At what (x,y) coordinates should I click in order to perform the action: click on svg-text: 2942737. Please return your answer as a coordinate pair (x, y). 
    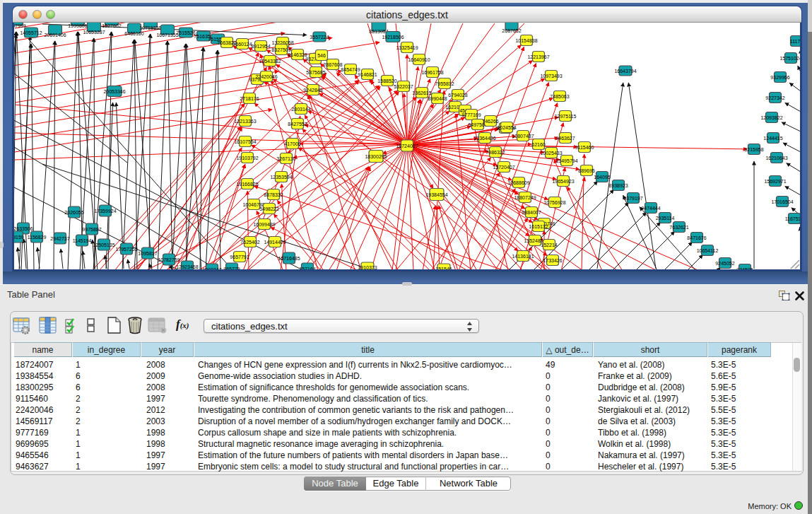
    Looking at the image, I should click on (59, 239).